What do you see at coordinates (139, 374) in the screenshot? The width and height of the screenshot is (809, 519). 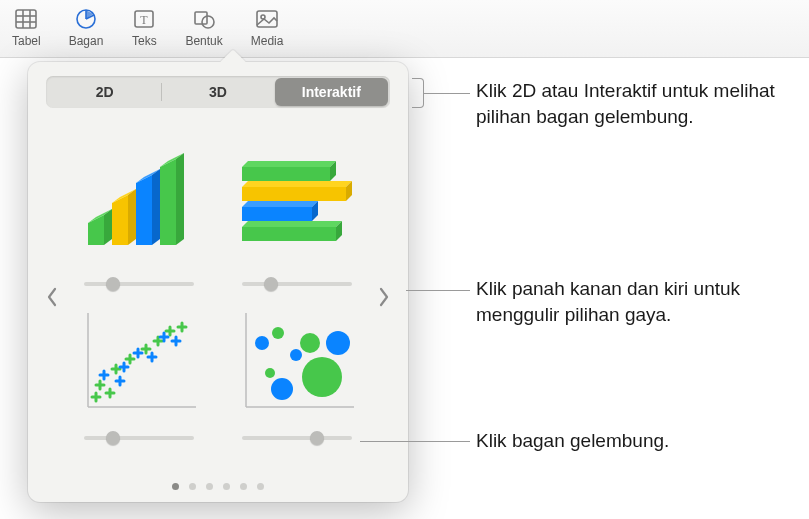 I see `chart-option-scatter` at bounding box center [139, 374].